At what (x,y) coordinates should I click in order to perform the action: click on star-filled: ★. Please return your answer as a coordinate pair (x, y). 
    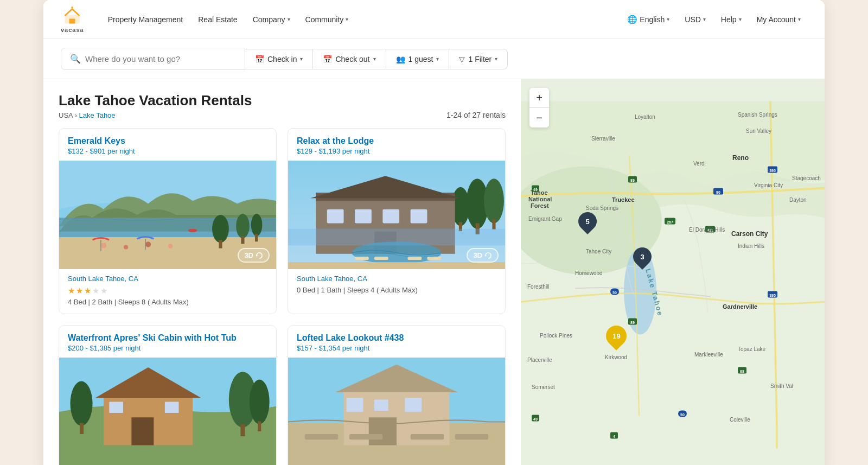
    Looking at the image, I should click on (88, 291).